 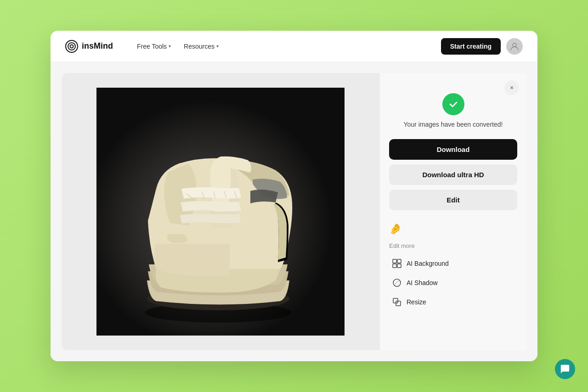 I want to click on resize-item: Resize, so click(x=453, y=302).